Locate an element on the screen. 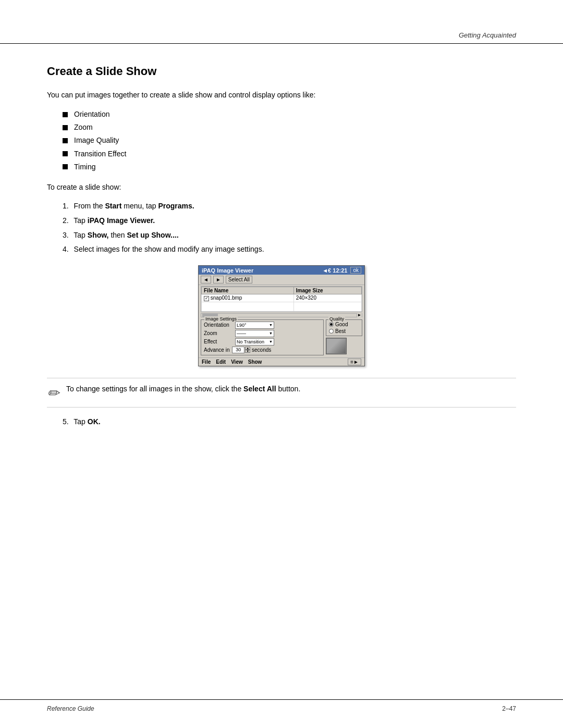 The height and width of the screenshot is (728, 563). file-table-area: File Name Image Size ✓ snap001.bmp 240×3… is located at coordinates (282, 299).